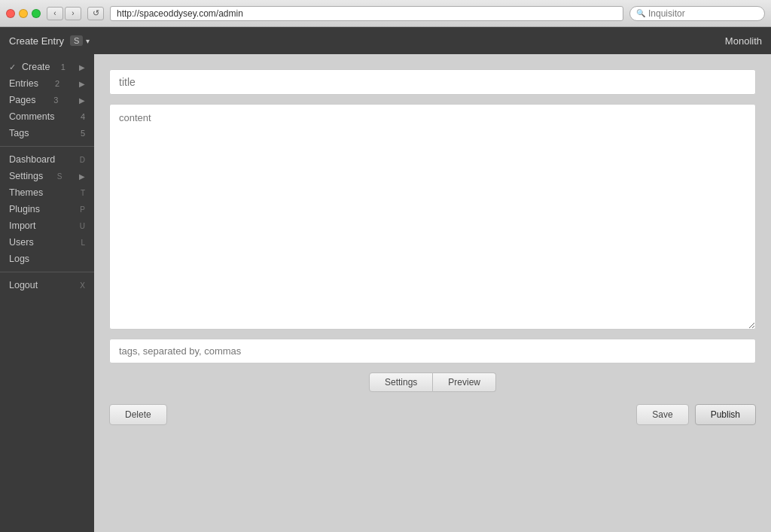 This screenshot has width=771, height=532. Describe the element at coordinates (63, 67) in the screenshot. I see `sidebar-item-number: 1` at that location.